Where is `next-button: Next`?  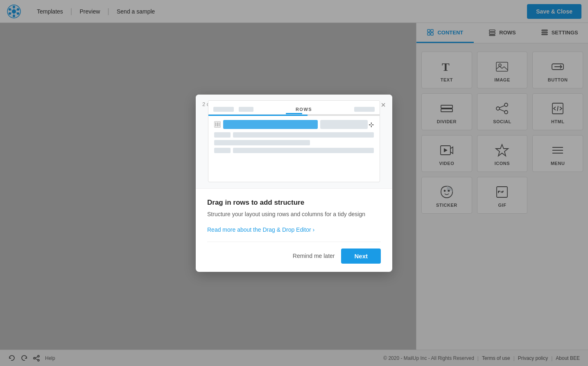 next-button: Next is located at coordinates (361, 256).